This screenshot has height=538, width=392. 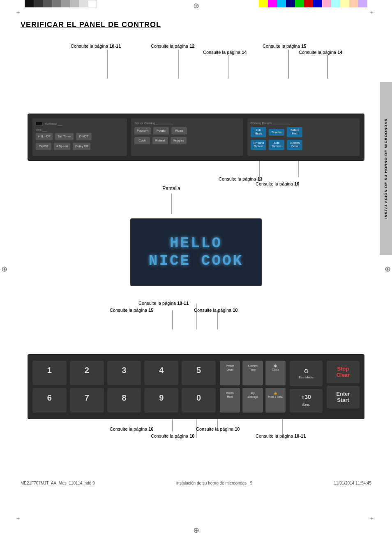 What do you see at coordinates (196, 253) in the screenshot?
I see `display-screen-wrapper: HELLO NICE COOK` at bounding box center [196, 253].